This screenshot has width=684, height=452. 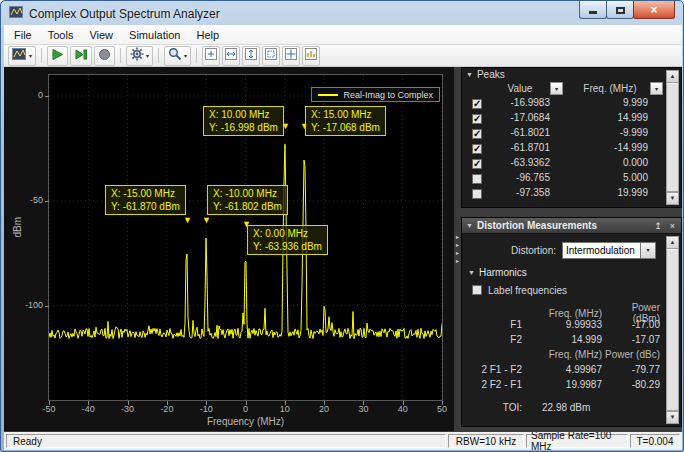 I want to click on distortion-panel-header: ▼ Distortion Measurements ↥ ×, so click(x=572, y=226).